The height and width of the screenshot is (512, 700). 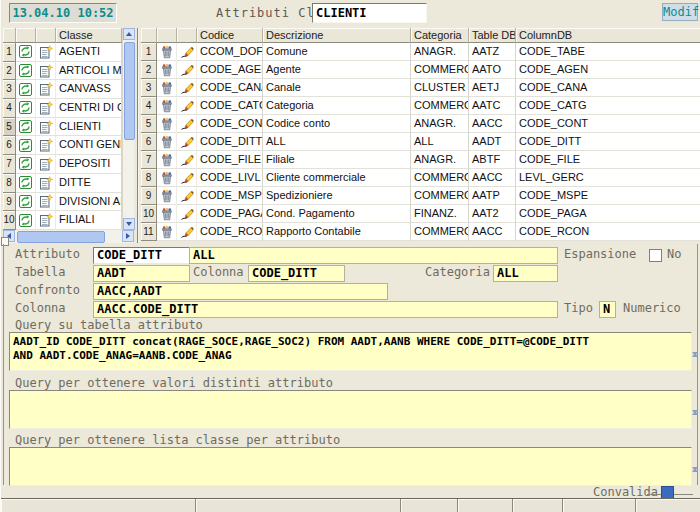 I want to click on class-column-header: Classe, so click(x=89, y=36).